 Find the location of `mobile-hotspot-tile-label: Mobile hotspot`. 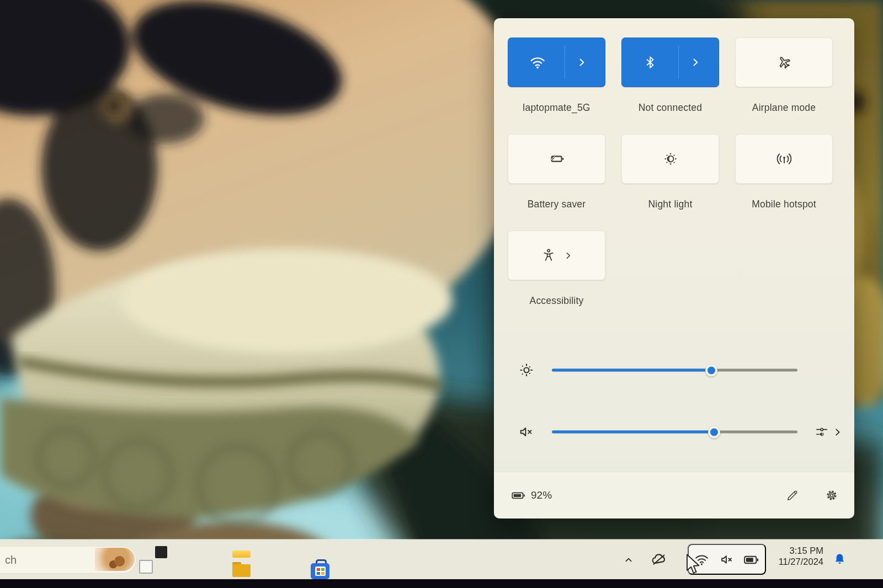

mobile-hotspot-tile-label: Mobile hotspot is located at coordinates (784, 204).